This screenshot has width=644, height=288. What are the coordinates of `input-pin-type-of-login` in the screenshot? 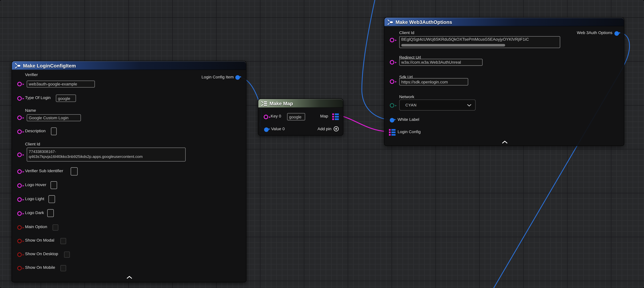 It's located at (20, 98).